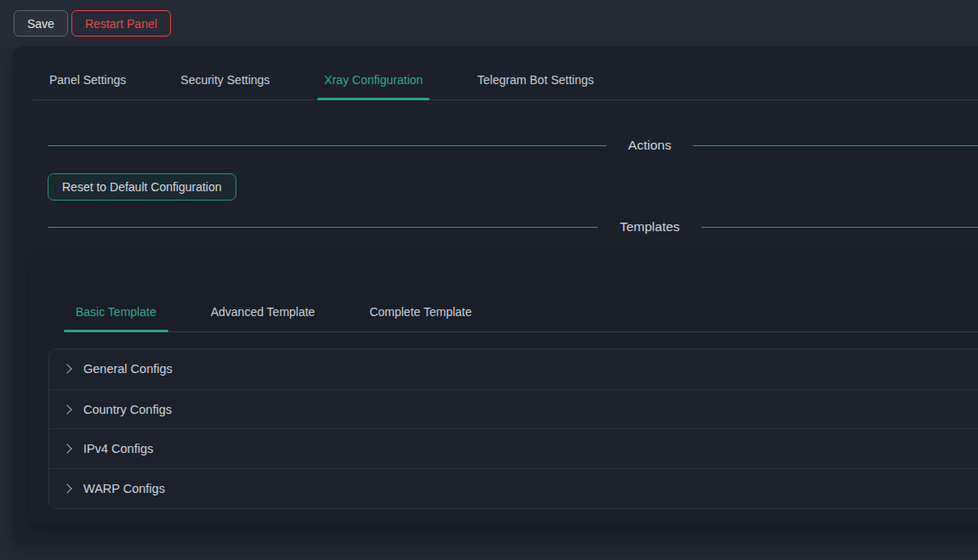  I want to click on tab-basic-template: Basic Template, so click(116, 311).